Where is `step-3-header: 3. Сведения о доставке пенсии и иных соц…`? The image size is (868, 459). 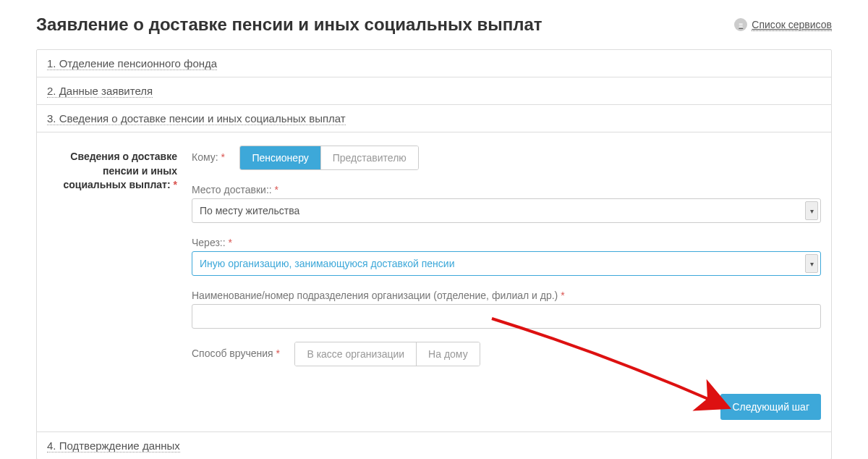
step-3-header: 3. Сведения о доставке пенсии и иных соц… is located at coordinates (434, 119).